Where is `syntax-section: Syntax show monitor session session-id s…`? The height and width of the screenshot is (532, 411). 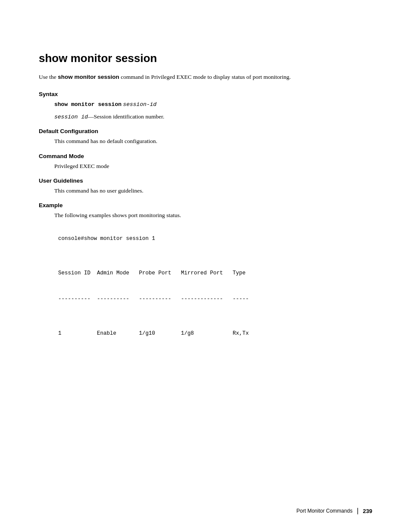 syntax-section: Syntax show monitor session session-id s… is located at coordinates (206, 106).